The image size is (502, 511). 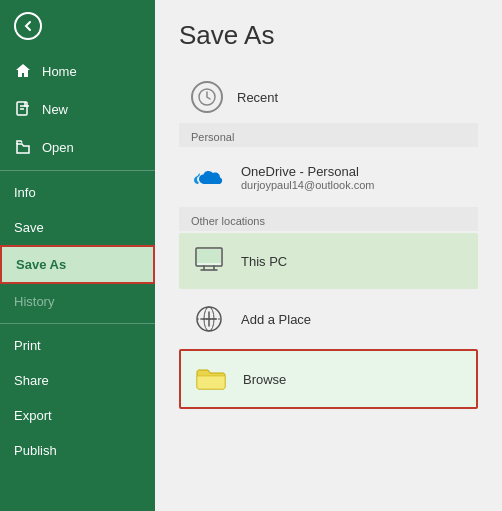 What do you see at coordinates (78, 228) in the screenshot?
I see `sidebar-item-save: Save` at bounding box center [78, 228].